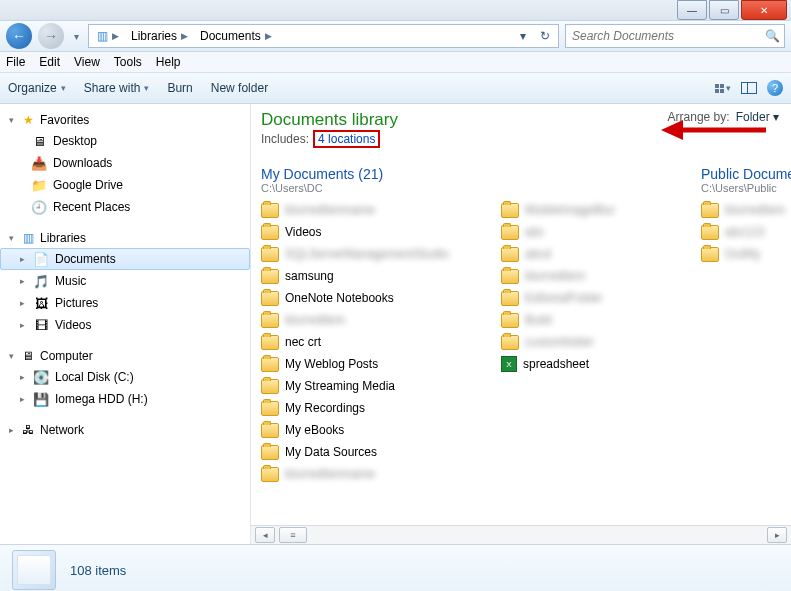 Image resolution: width=791 pixels, height=591 pixels. I want to click on item-label: Recent Places, so click(92, 207).